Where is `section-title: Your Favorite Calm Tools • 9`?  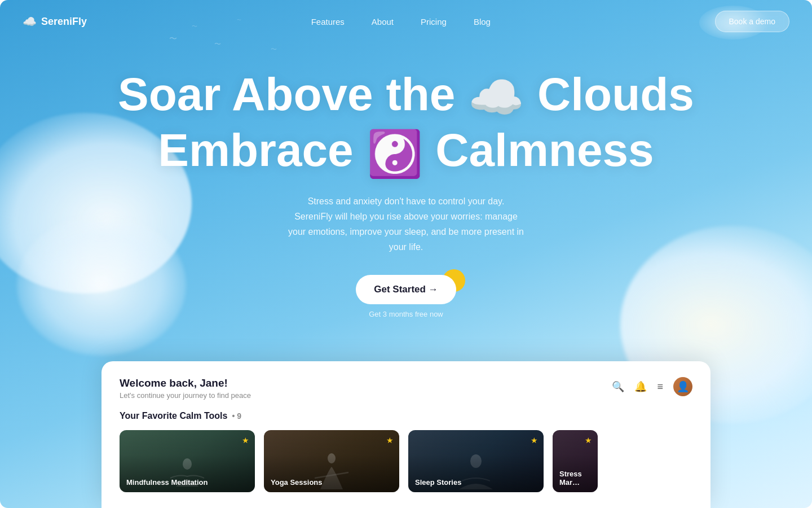
section-title: Your Favorite Calm Tools • 9 is located at coordinates (406, 416).